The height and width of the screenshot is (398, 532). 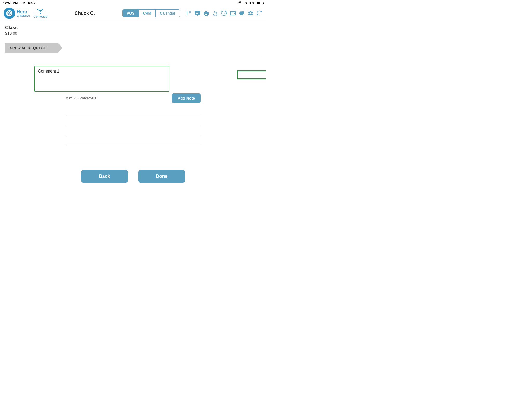 I want to click on logo-icon, so click(x=9, y=13).